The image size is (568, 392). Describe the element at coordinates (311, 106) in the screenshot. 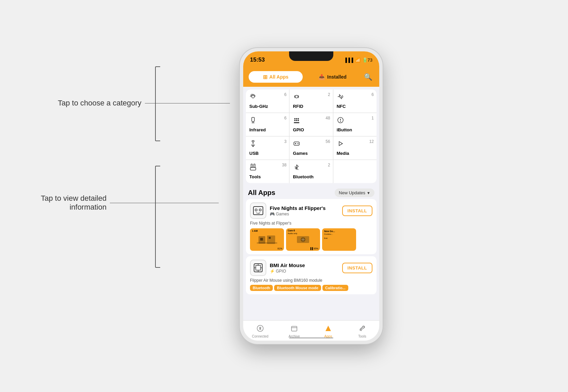

I see `cat-label-rfid: RFID` at that location.